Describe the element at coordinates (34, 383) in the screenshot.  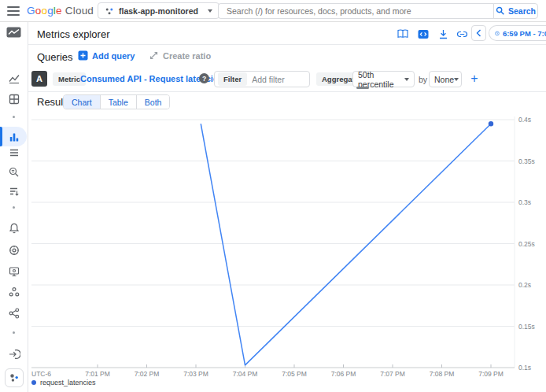
I see `legend-dot` at that location.